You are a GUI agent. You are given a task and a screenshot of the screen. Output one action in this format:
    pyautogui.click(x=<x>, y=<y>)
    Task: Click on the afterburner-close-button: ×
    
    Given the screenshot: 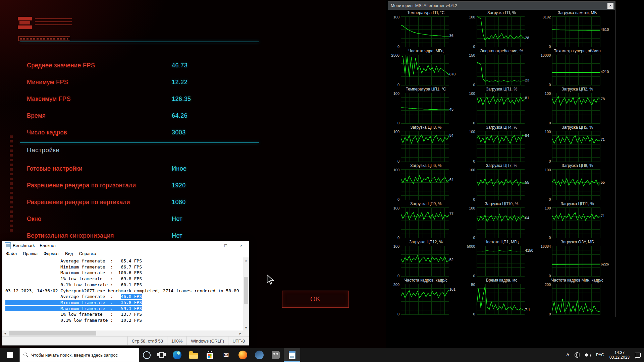 What is the action you would take?
    pyautogui.click(x=610, y=6)
    